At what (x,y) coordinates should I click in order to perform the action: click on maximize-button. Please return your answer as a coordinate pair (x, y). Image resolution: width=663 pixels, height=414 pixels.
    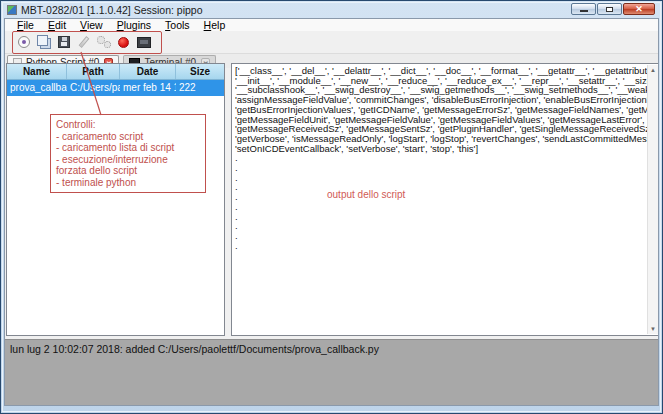
    Looking at the image, I should click on (610, 9).